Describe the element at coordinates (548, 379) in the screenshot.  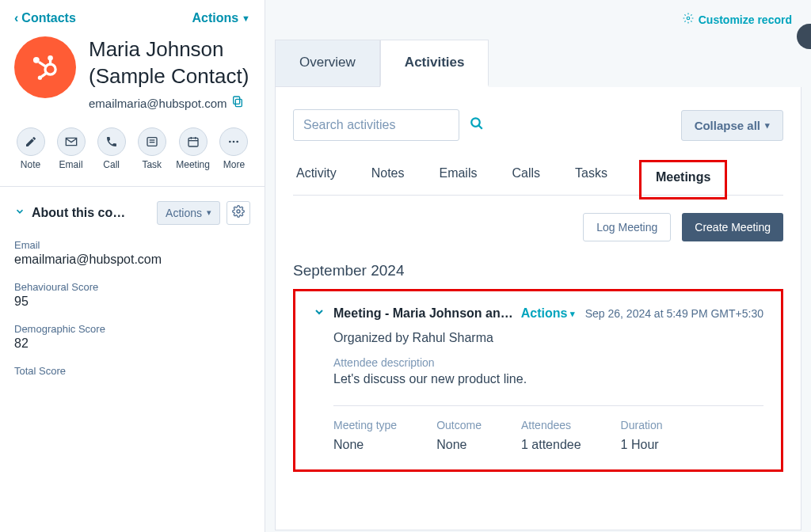
I see `attendee-desc: Let's discuss our new product line.` at that location.